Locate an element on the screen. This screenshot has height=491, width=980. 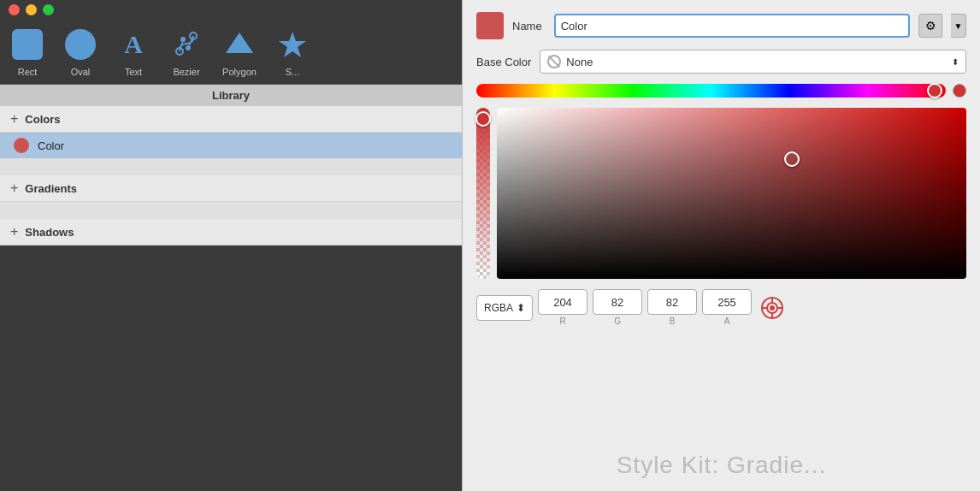
library-header: Library is located at coordinates (231, 96).